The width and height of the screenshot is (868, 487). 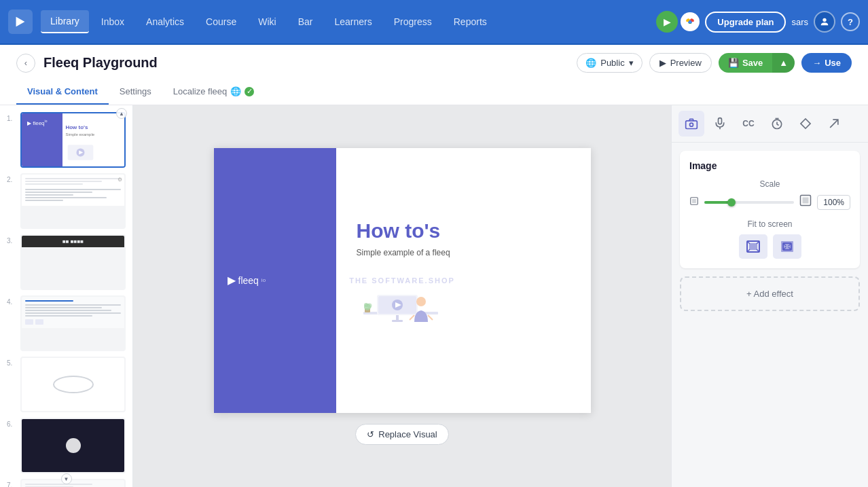 I want to click on slide-thumbnail: ⚙, so click(x=73, y=201).